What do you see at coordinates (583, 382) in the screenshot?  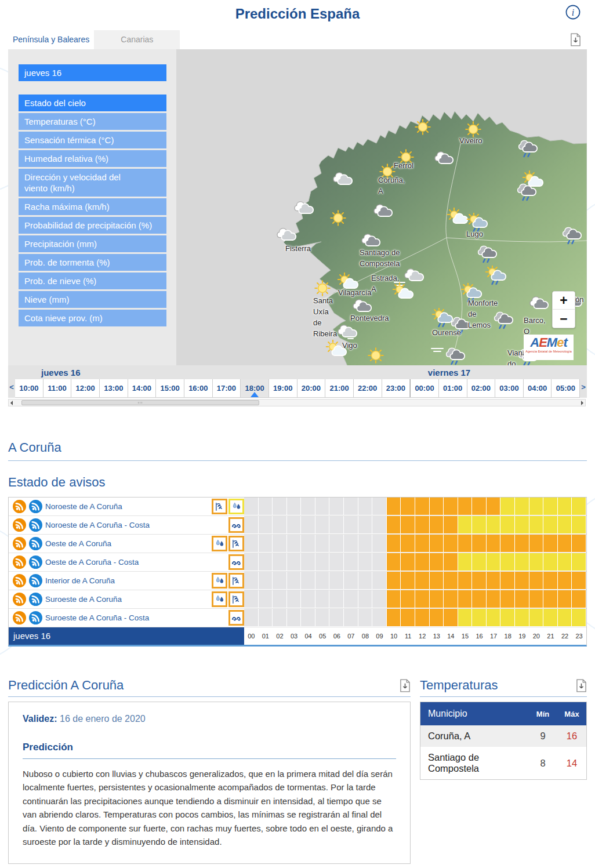 I see `timeline-next: >` at bounding box center [583, 382].